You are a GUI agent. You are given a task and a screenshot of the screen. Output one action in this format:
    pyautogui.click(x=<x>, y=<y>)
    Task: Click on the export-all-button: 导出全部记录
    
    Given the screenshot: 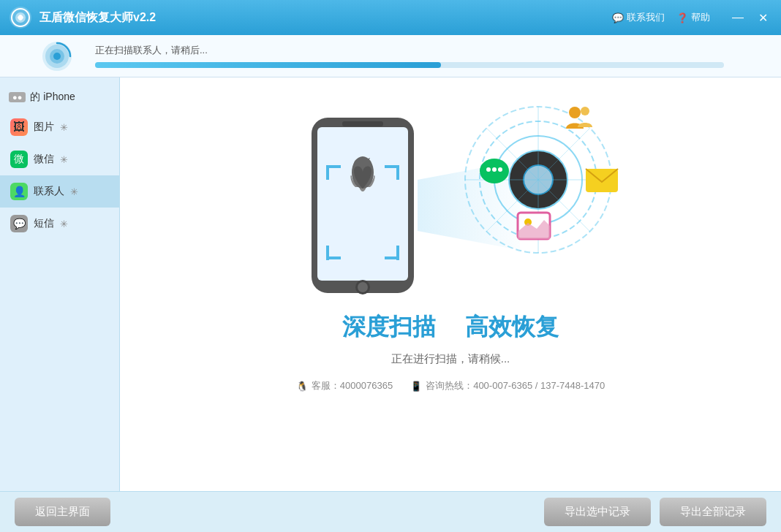 What is the action you would take?
    pyautogui.click(x=713, y=512)
    